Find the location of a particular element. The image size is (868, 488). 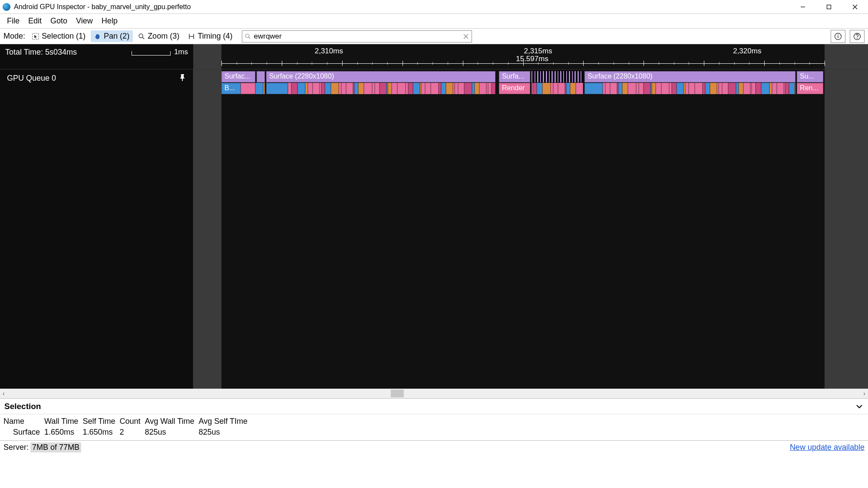

search-box is located at coordinates (357, 36).